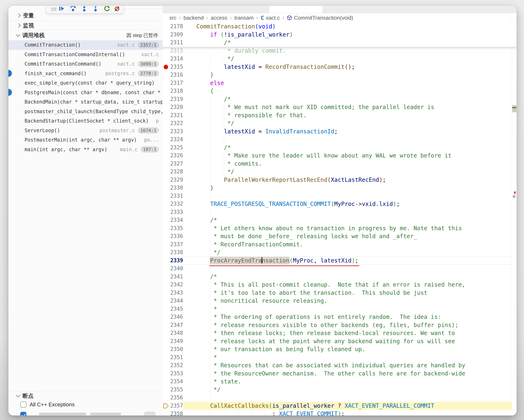 The width and height of the screenshot is (524, 420). I want to click on line-number: 2352, so click(176, 366).